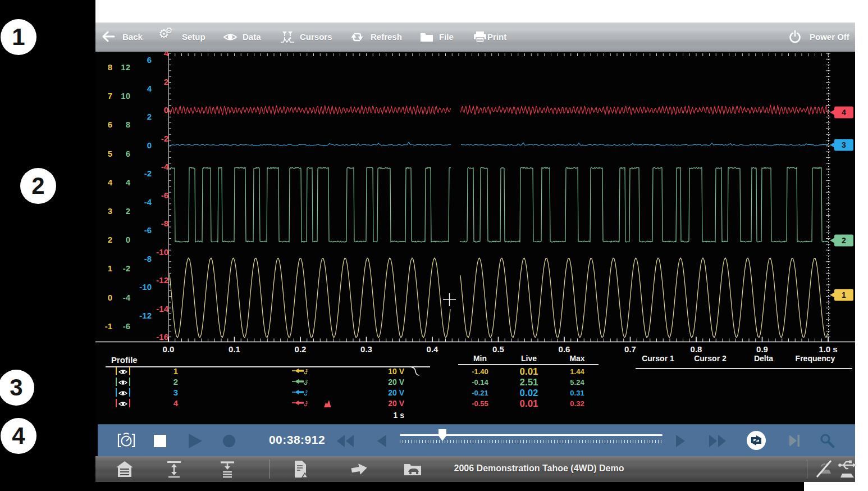 Image resolution: width=868 pixels, height=491 pixels. Describe the element at coordinates (844, 145) in the screenshot. I see `svg-text: 3` at that location.